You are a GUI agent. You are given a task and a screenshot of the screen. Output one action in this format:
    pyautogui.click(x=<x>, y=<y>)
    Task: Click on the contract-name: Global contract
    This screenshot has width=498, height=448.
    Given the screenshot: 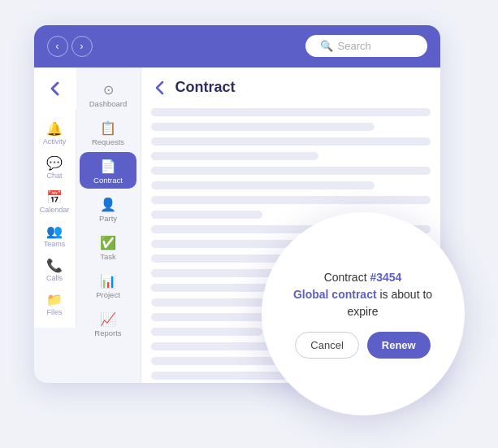 What is the action you would take?
    pyautogui.click(x=335, y=294)
    